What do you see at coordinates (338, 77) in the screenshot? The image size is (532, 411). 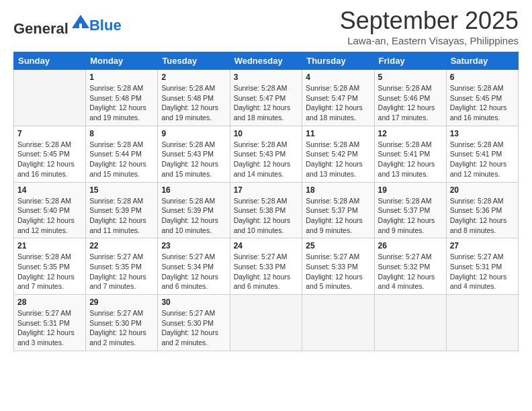 I see `day-number: 4` at bounding box center [338, 77].